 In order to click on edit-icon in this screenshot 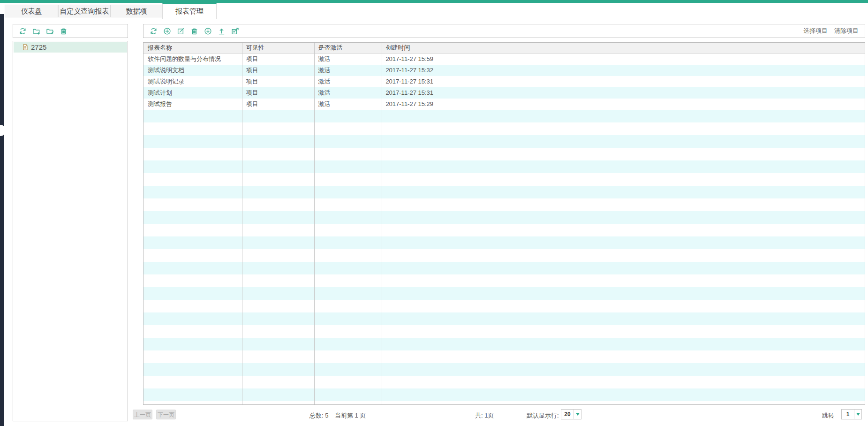, I will do `click(181, 31)`.